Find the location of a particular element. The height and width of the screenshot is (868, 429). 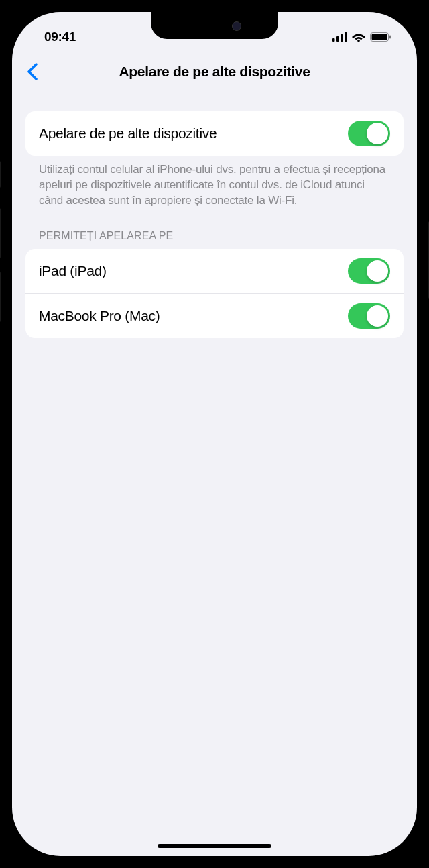

devices-section-header: PERMITEȚI APELAREA PE is located at coordinates (214, 229).